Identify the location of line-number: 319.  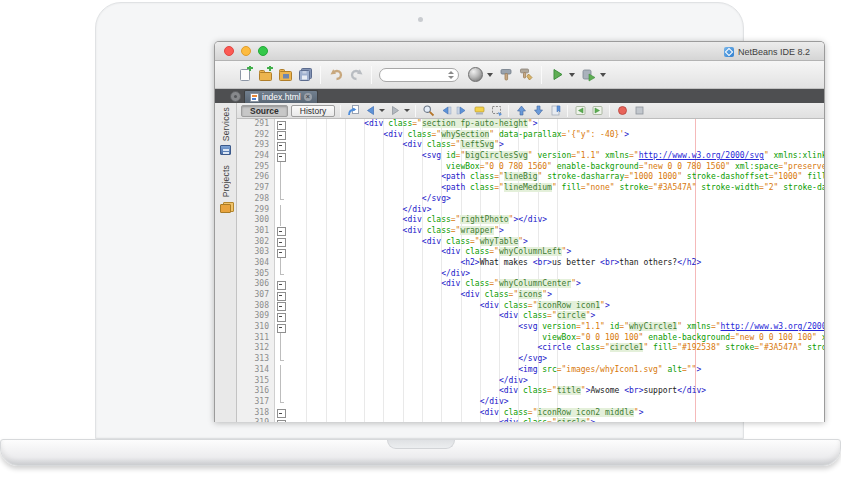
(253, 420).